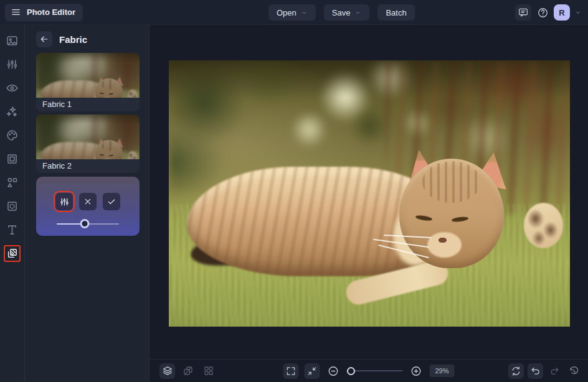  What do you see at coordinates (111, 202) in the screenshot?
I see `check-icon` at bounding box center [111, 202].